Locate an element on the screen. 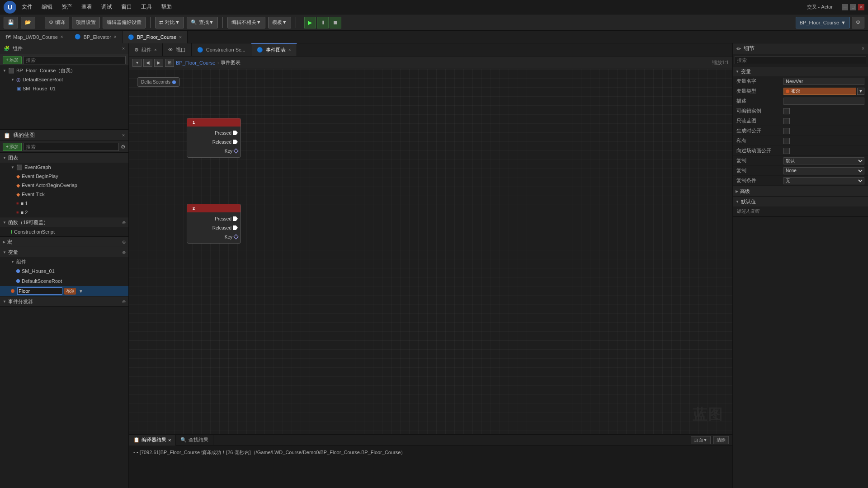 Image resolution: width=868 pixels, height=488 pixels. menu-view: 查看 is located at coordinates (87, 7).